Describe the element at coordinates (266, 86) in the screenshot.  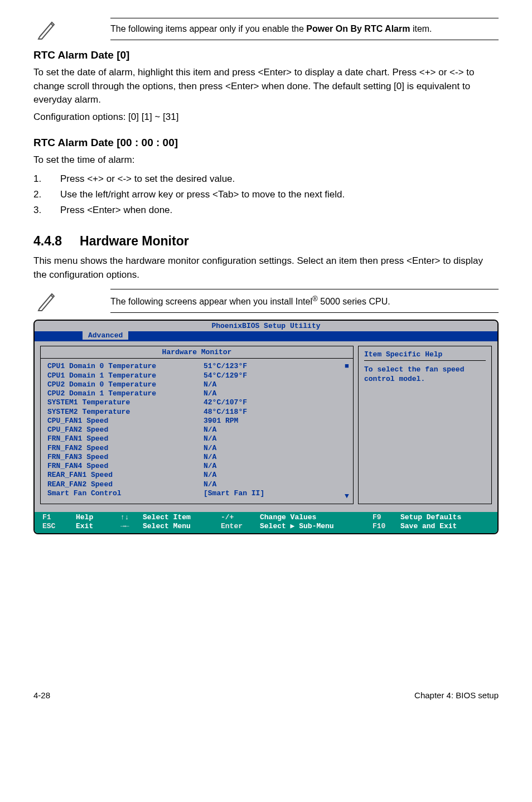
I see `rtc-date-body1: To set the date of alarm, highlight this…` at that location.